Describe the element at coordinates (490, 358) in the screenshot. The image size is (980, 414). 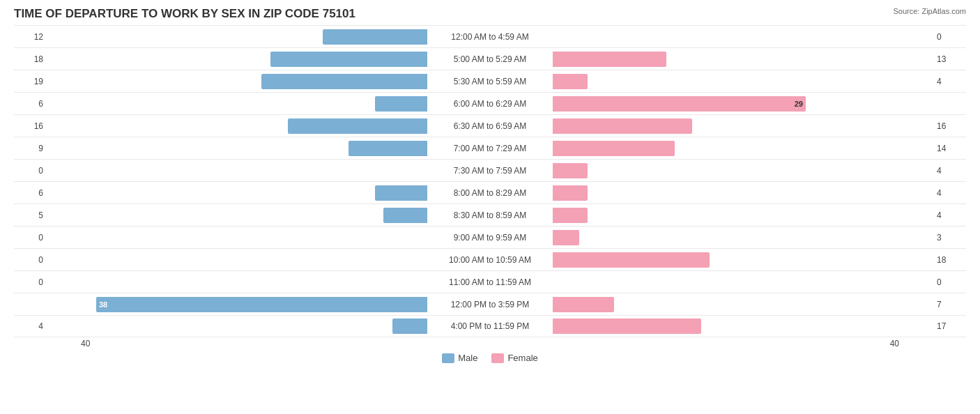
I see `legend-area: Male Female` at that location.